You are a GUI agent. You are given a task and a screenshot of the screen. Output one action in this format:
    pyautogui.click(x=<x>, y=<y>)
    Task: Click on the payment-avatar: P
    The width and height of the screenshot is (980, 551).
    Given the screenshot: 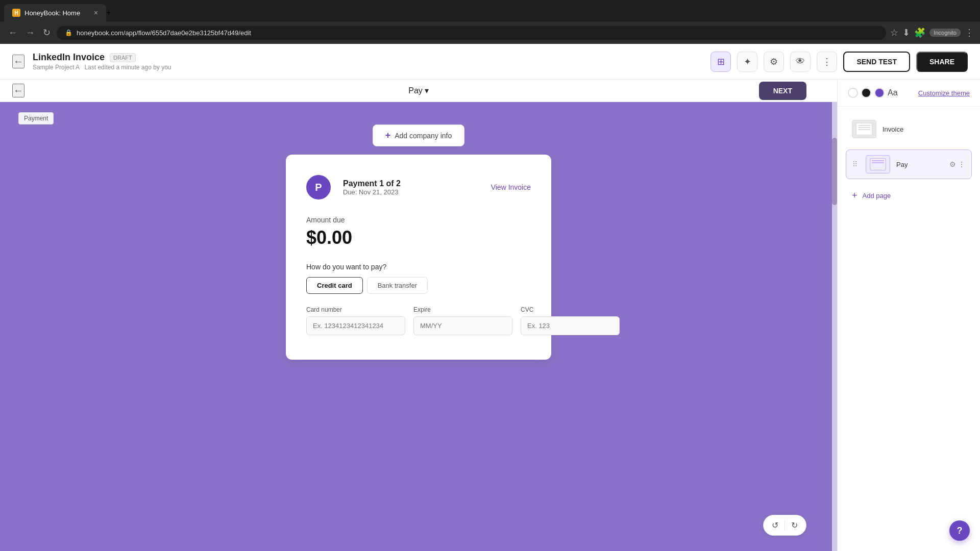 What is the action you would take?
    pyautogui.click(x=318, y=187)
    